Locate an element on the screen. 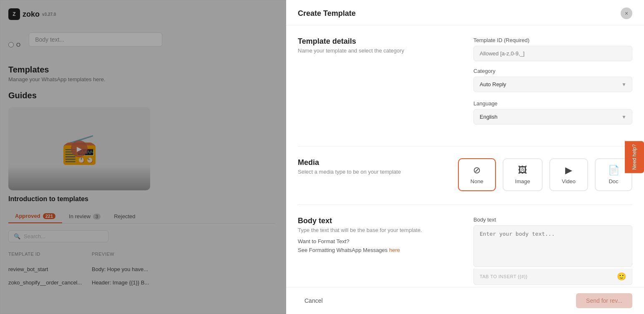 This screenshot has width=644, height=314. modal-footer: Cancel Send for rev... is located at coordinates (465, 301).